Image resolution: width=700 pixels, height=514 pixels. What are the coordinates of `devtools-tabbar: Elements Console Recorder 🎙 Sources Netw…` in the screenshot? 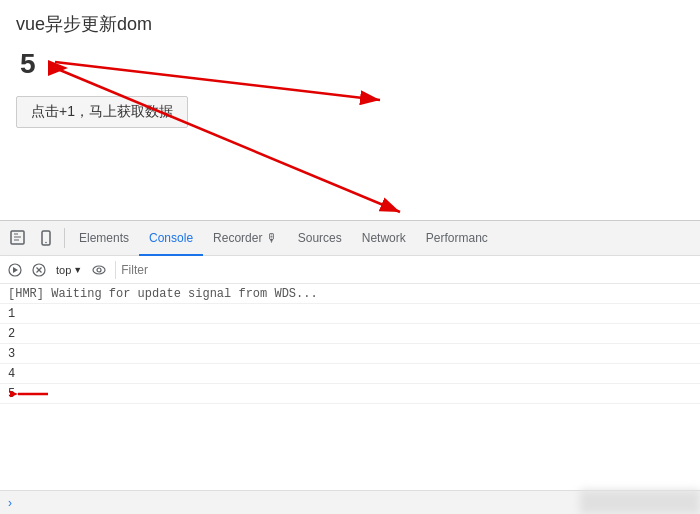 It's located at (350, 238).